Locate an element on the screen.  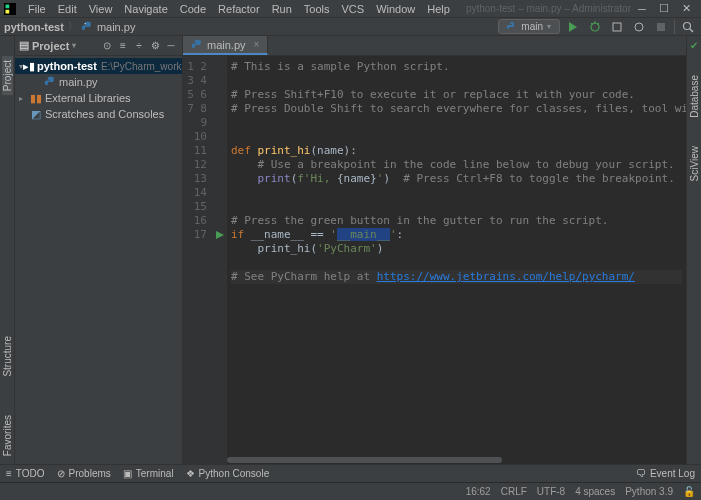
tree-external-label: External Libraries is located at coordinates (88, 98).